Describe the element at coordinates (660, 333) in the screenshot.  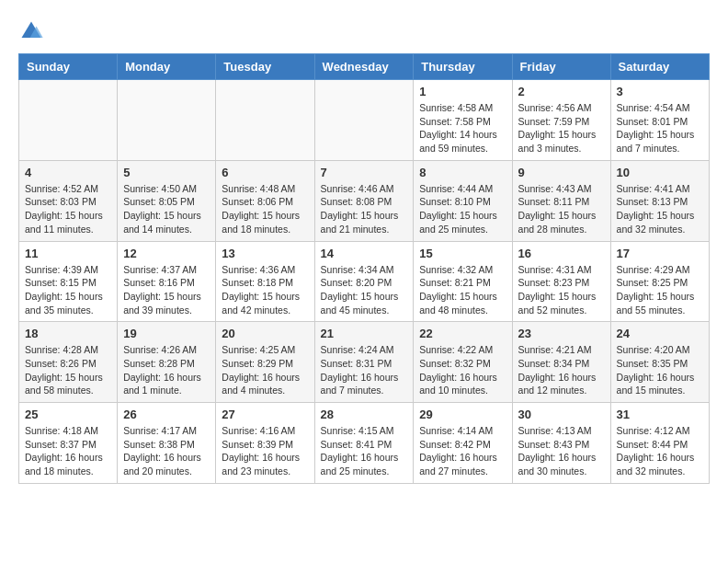
I see `day-number: 24` at that location.